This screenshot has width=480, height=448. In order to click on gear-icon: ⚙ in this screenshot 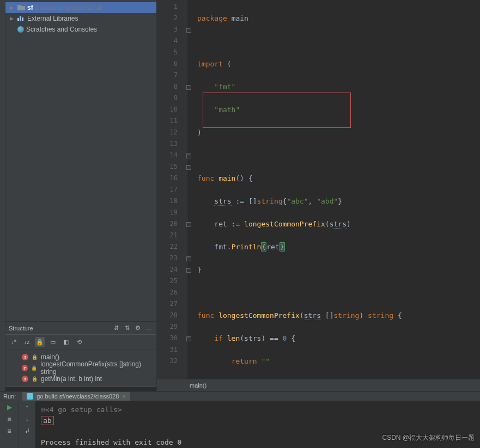, I will do `click(138, 328)`.